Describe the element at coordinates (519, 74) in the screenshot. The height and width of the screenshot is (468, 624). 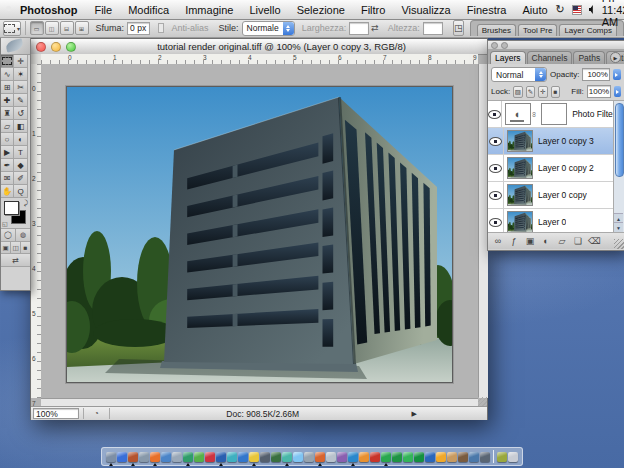
I see `blend-mode-select: Normal` at that location.